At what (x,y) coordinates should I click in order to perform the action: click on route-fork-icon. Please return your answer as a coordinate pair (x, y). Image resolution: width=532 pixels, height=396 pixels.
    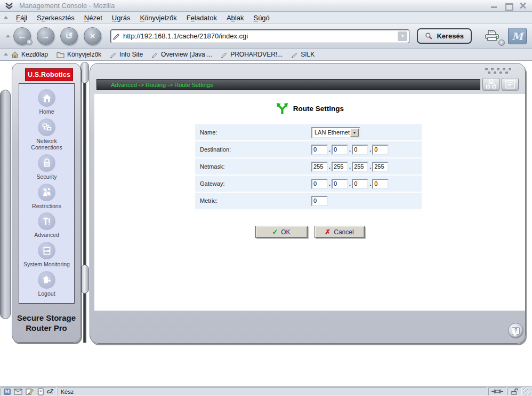
    Looking at the image, I should click on (283, 109).